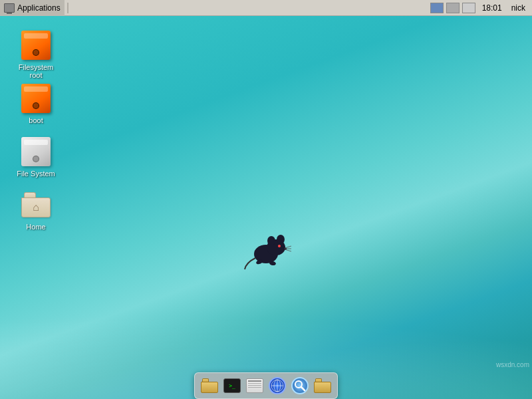 The width and height of the screenshot is (532, 399). I want to click on fs-drive-icon, so click(36, 152).